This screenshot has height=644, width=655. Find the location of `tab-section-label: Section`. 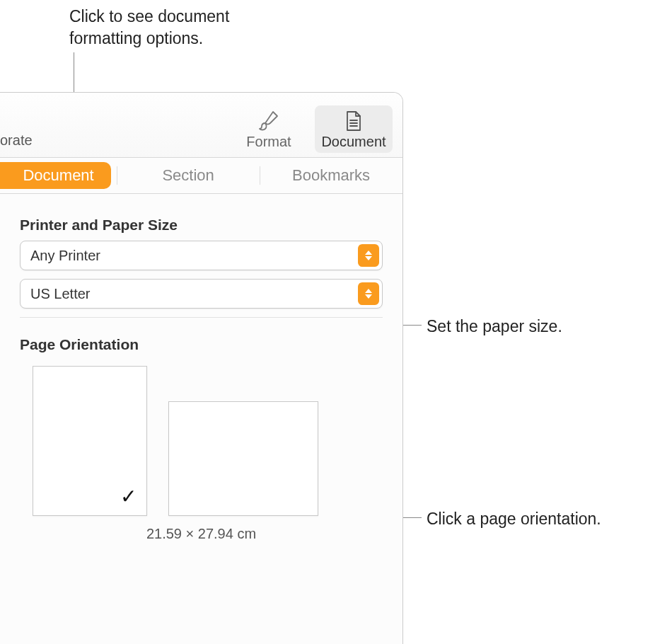

tab-section-label: Section is located at coordinates (188, 176).